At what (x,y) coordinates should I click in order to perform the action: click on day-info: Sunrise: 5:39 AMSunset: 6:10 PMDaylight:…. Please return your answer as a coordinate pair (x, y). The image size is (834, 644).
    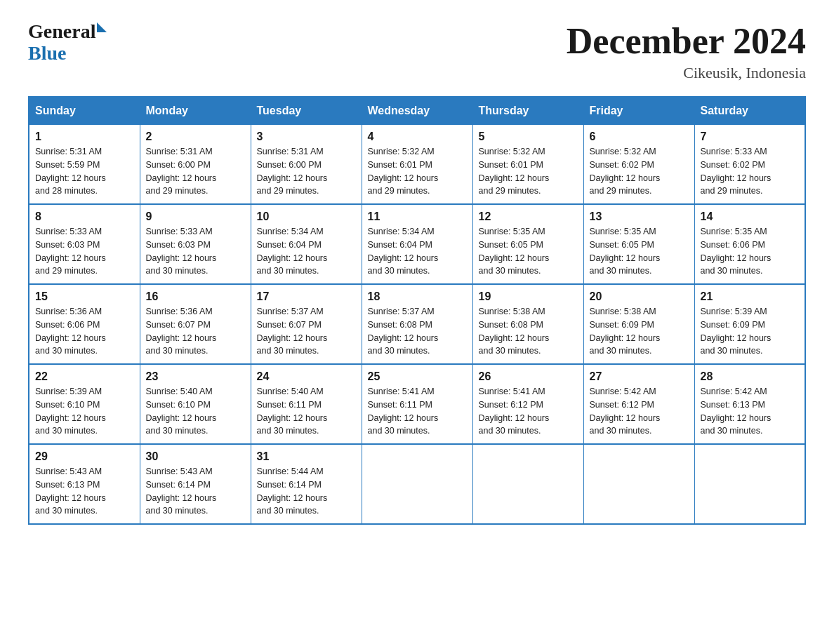
    Looking at the image, I should click on (84, 411).